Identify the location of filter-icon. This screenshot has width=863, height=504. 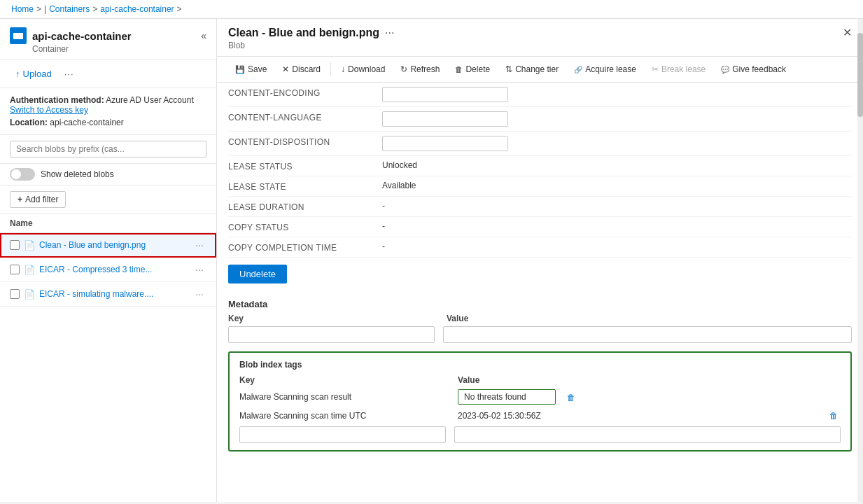
(20, 200).